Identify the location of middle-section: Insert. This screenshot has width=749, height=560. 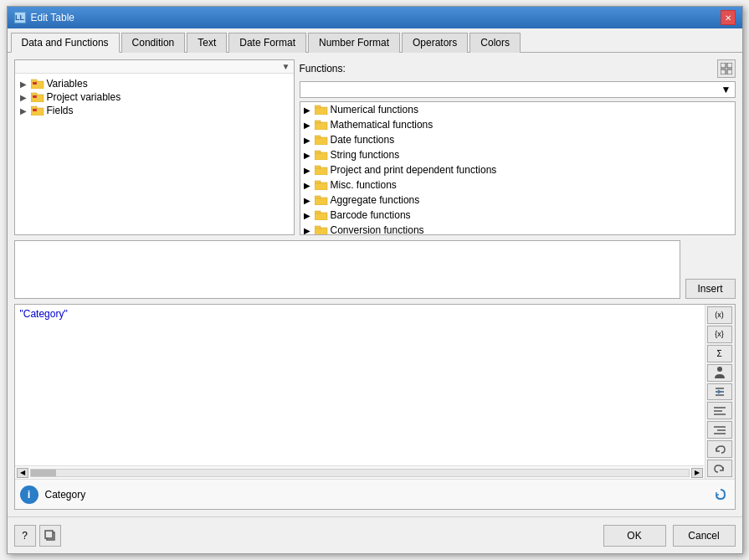
(375, 270).